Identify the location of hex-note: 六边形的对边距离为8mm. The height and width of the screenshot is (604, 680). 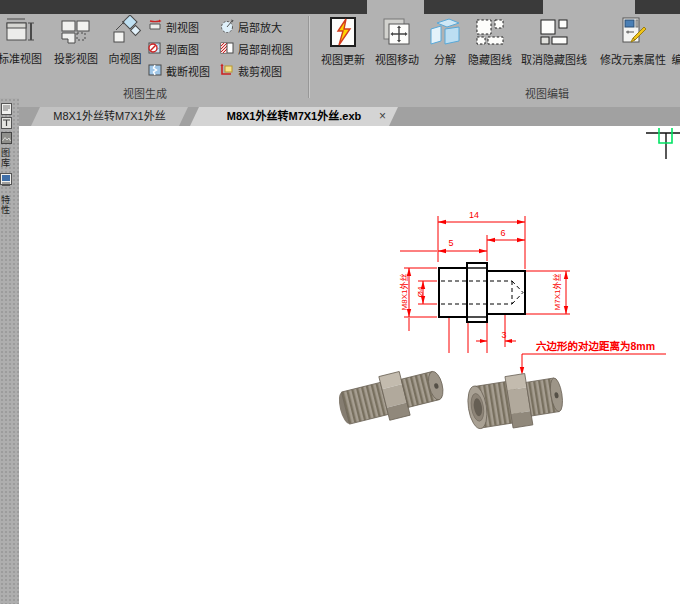
(596, 346).